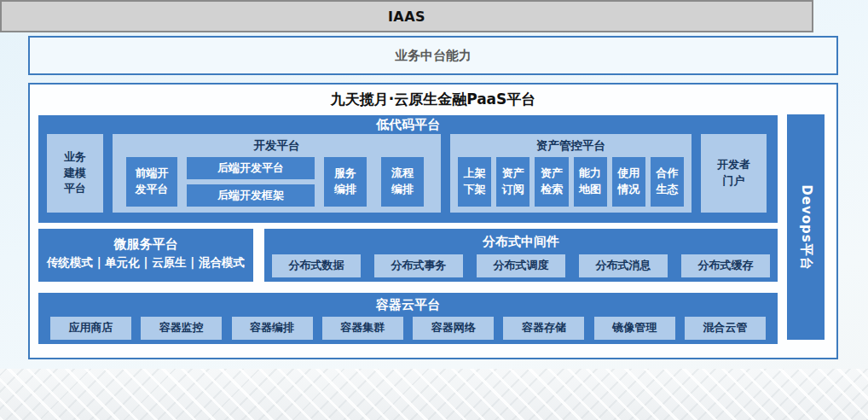  I want to click on asset-item-label: 资产订阅, so click(513, 182).